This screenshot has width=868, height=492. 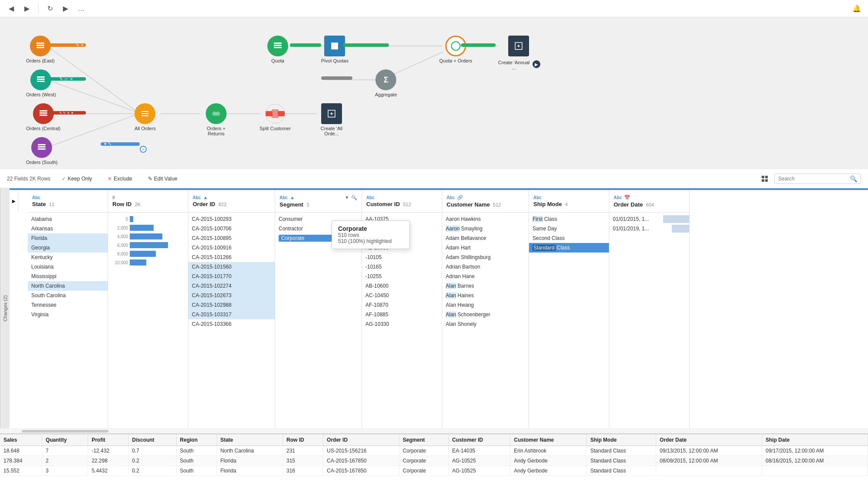 I want to click on cname-9: Alan Haines, so click(x=485, y=295).